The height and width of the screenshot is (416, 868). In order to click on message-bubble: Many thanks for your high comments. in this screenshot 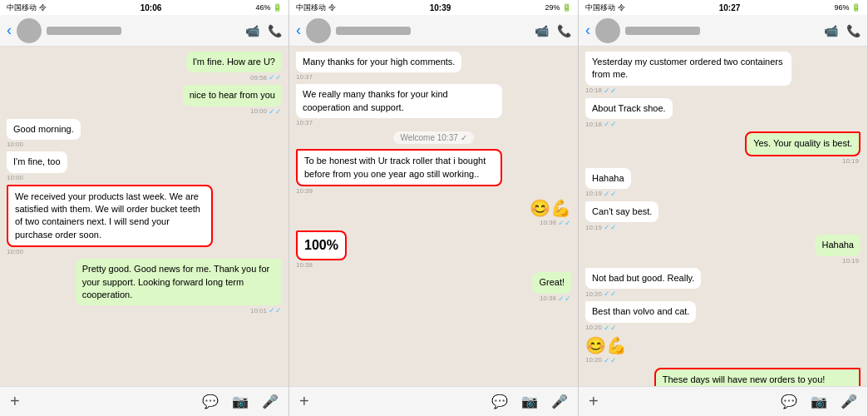, I will do `click(379, 62)`.